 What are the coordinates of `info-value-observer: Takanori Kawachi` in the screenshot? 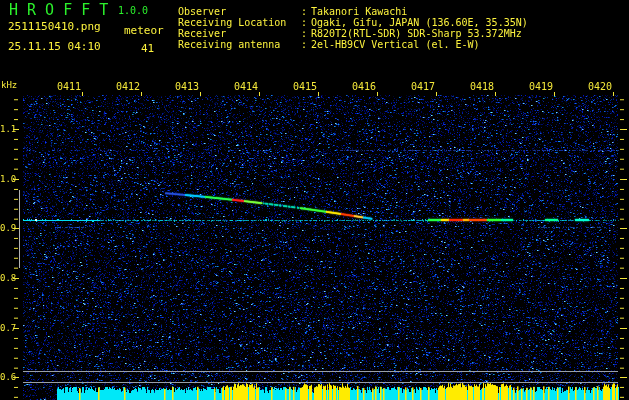 It's located at (359, 12).